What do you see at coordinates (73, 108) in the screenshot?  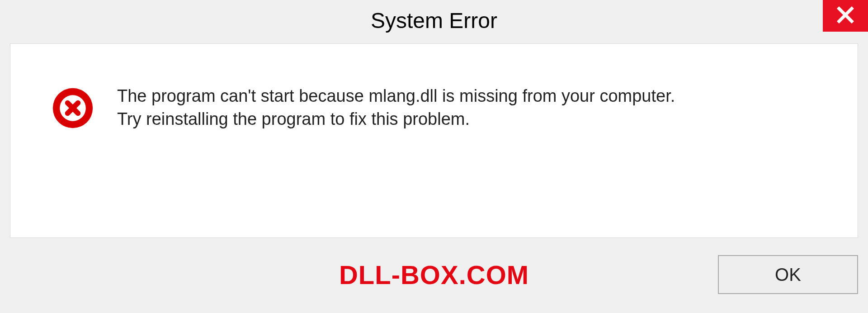 I see `error-icon` at bounding box center [73, 108].